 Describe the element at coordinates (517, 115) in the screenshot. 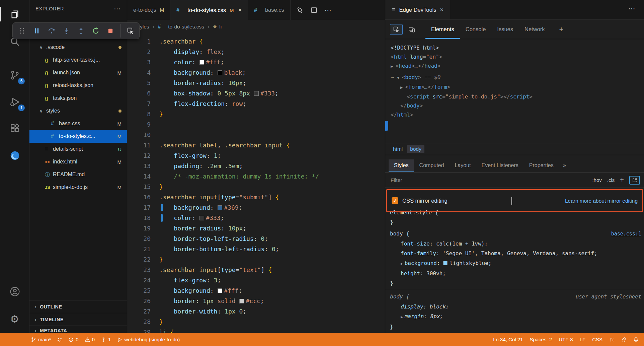

I see `dom-node: </html>` at that location.